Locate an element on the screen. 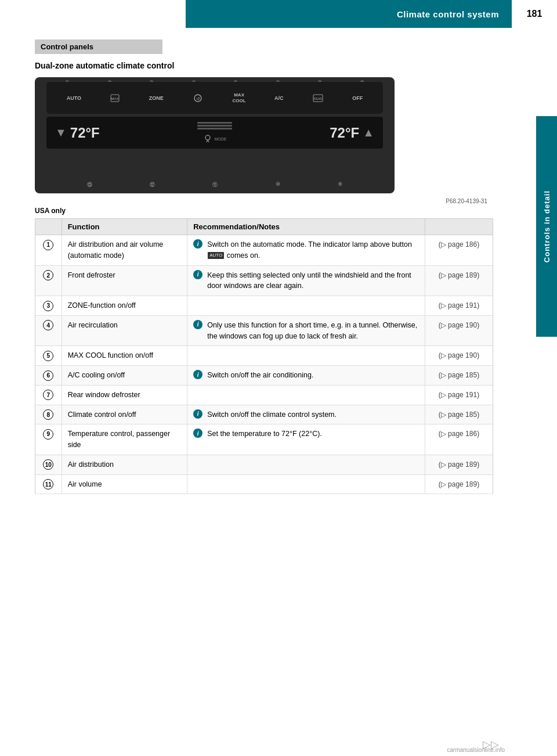 The image size is (557, 756). zone-button: ZONE is located at coordinates (157, 98).